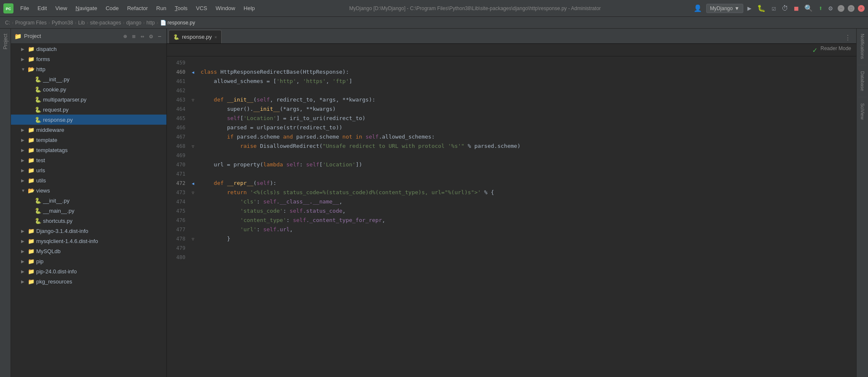 This screenshot has height=377, width=868. What do you see at coordinates (134, 23) in the screenshot?
I see `breadcrumb-django: django` at bounding box center [134, 23].